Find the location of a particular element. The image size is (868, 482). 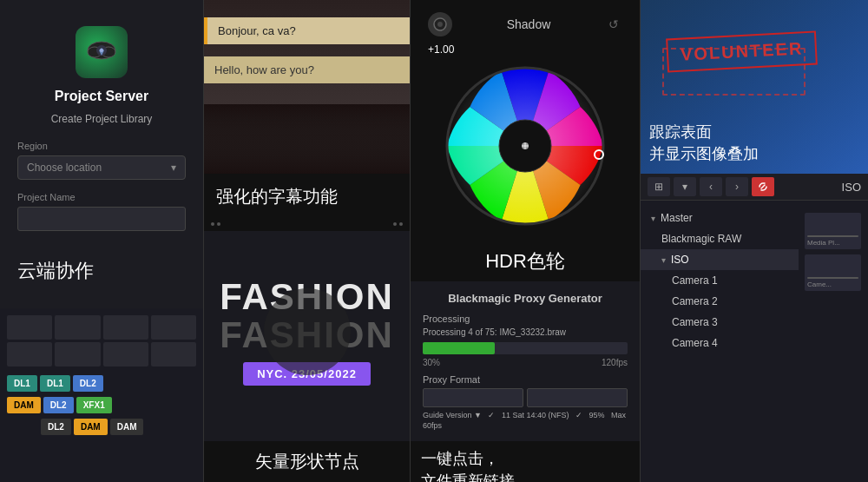

layout-icon: ⊞ is located at coordinates (659, 187).